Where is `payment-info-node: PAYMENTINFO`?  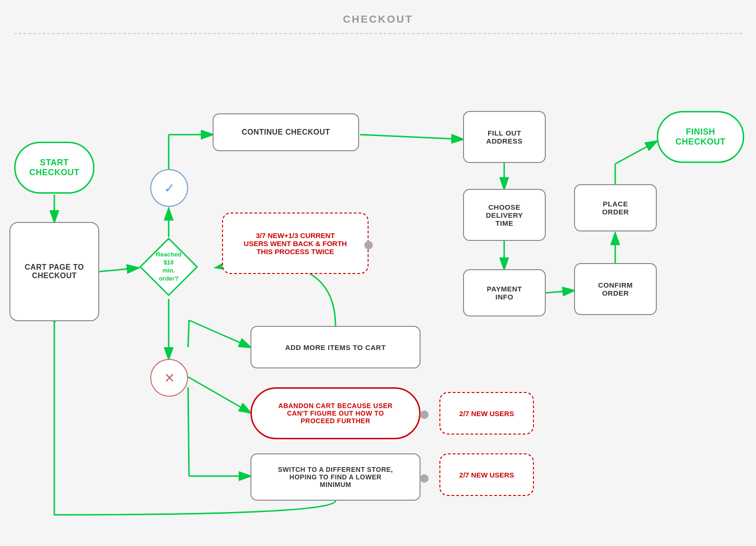 payment-info-node: PAYMENTINFO is located at coordinates (505, 293).